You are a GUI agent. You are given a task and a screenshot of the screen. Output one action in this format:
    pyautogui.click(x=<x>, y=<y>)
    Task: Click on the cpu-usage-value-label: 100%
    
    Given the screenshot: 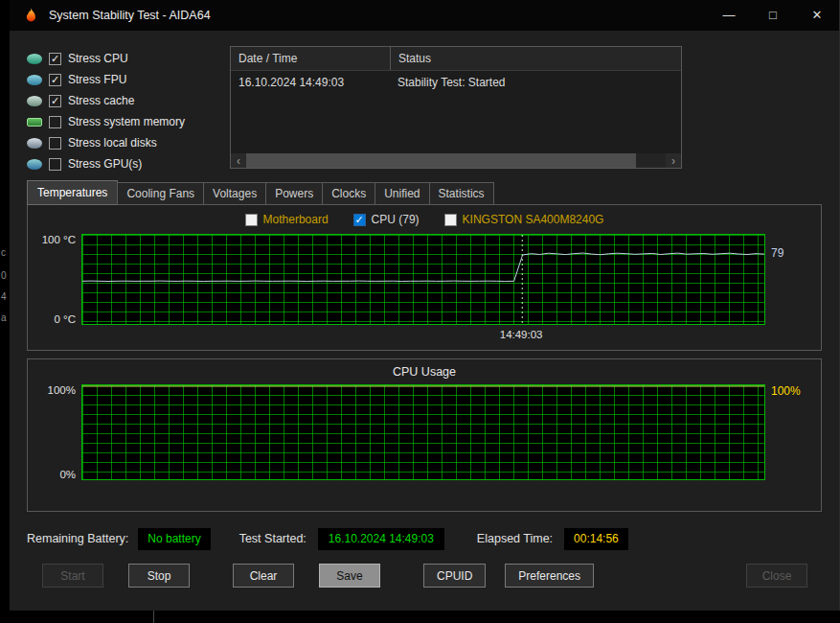 What is the action you would take?
    pyautogui.click(x=785, y=391)
    